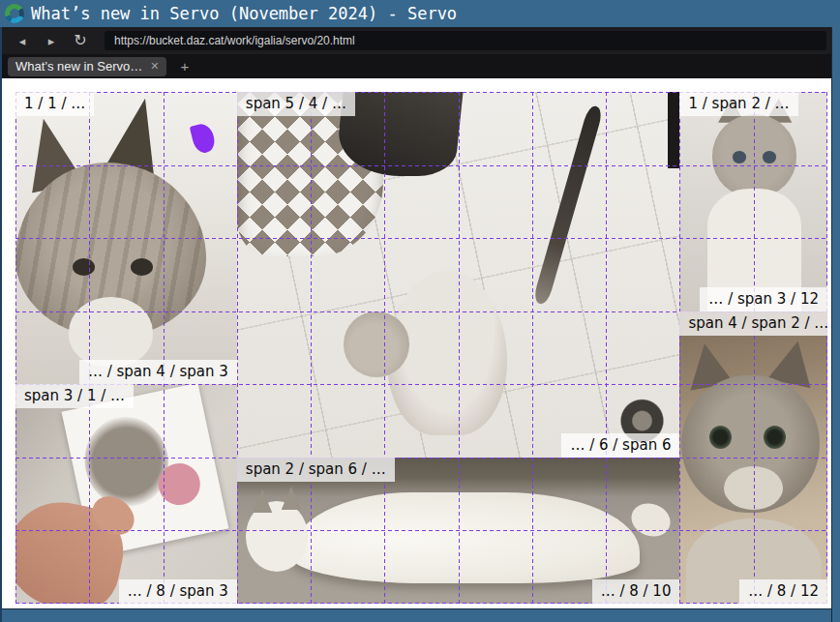 The width and height of the screenshot is (840, 622). Describe the element at coordinates (178, 592) in the screenshot. I see `grid-end-label: … / 8 / span 3` at that location.